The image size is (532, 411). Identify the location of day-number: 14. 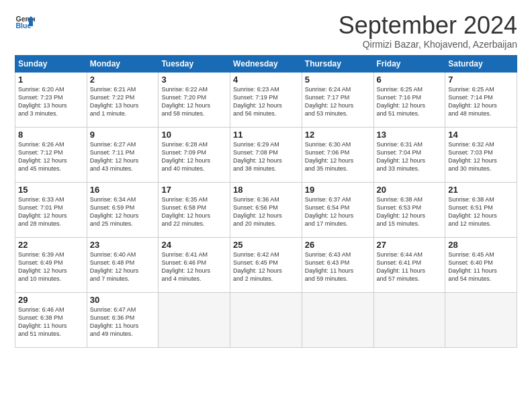
(481, 134).